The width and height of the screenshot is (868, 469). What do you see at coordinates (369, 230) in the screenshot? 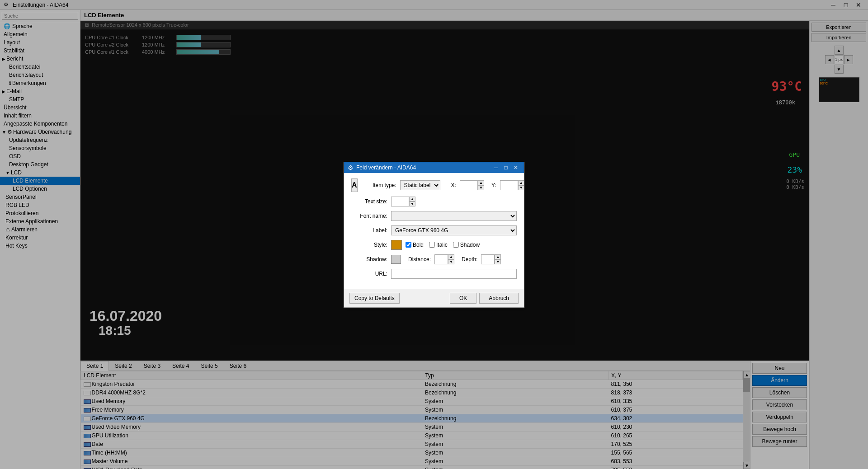
I see `label-label: Label:` at bounding box center [369, 230].